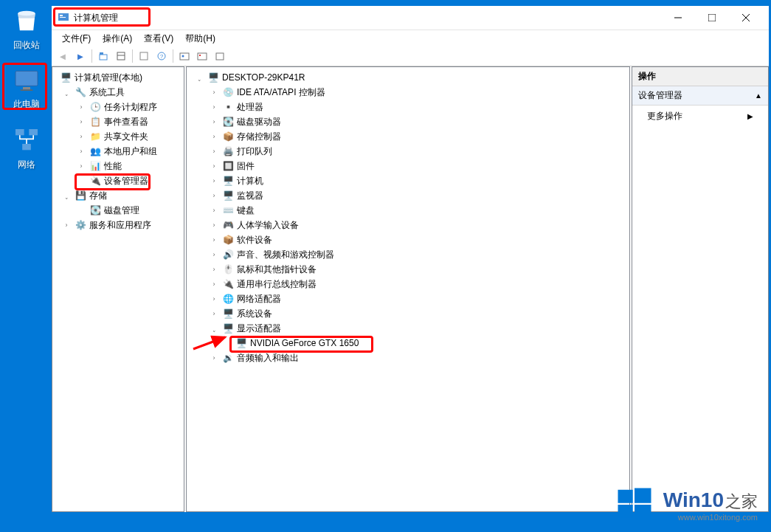 Image resolution: width=771 pixels, height=532 pixels. Describe the element at coordinates (410, 18) in the screenshot. I see `titlebar: 计算机管理` at that location.